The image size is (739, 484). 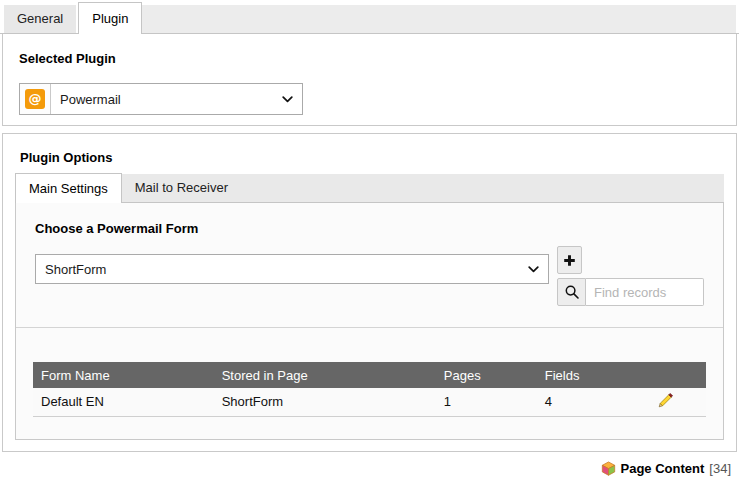 I want to click on plus-icon, so click(x=570, y=260).